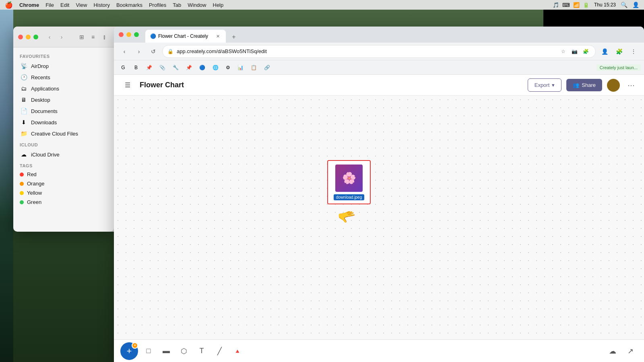  I want to click on chrome-addressbar: ‹ › ↺ 🔒 app.creately.com/d/aBSWo5NTiSq/e…, so click(379, 51).